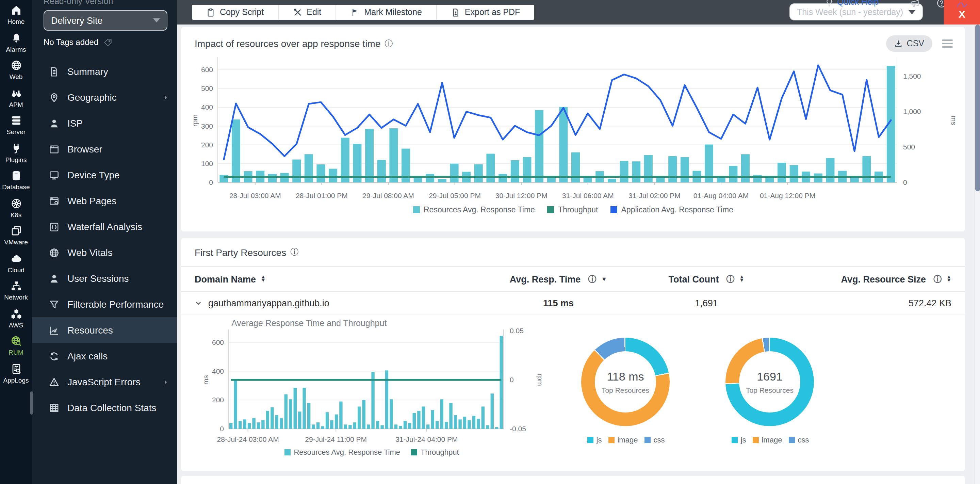 Image resolution: width=980 pixels, height=484 pixels. What do you see at coordinates (104, 253) in the screenshot?
I see `sidebar-item-web-vitals: Web Vitals` at bounding box center [104, 253].